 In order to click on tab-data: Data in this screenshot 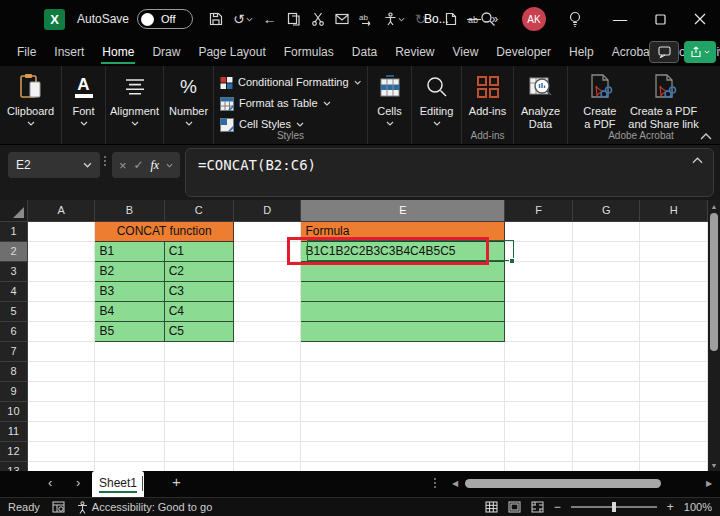, I will do `click(364, 52)`.